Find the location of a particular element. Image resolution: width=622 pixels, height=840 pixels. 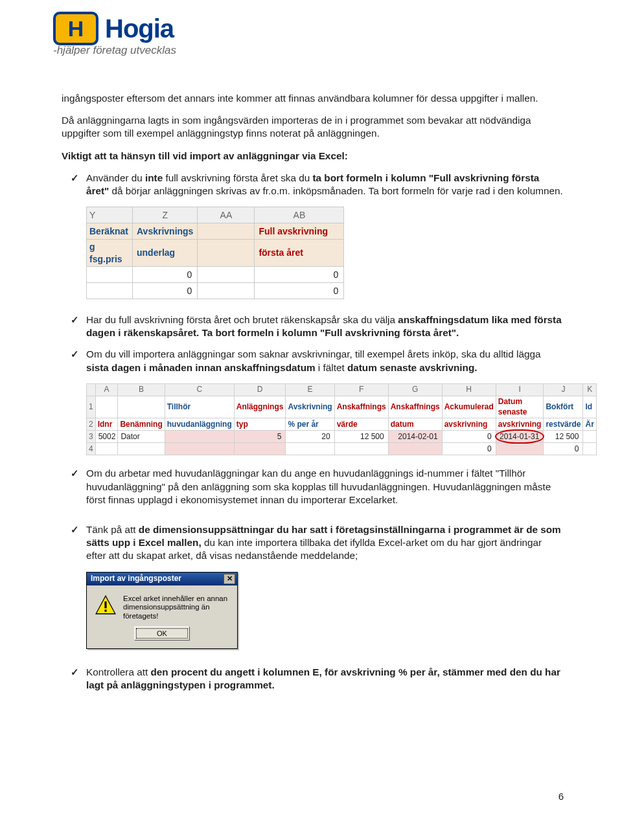

col-header: A is located at coordinates (106, 390).